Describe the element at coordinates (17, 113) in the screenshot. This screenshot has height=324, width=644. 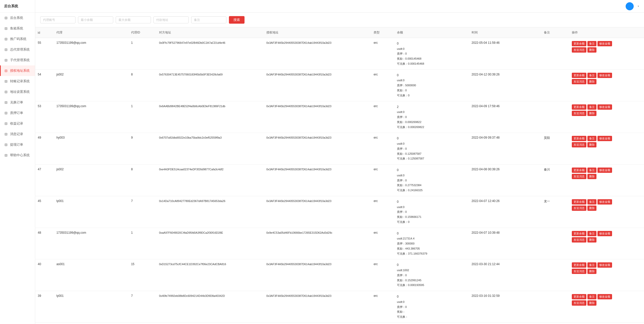
I see `sidebar-label-pledge-order: 质押订单` at that location.